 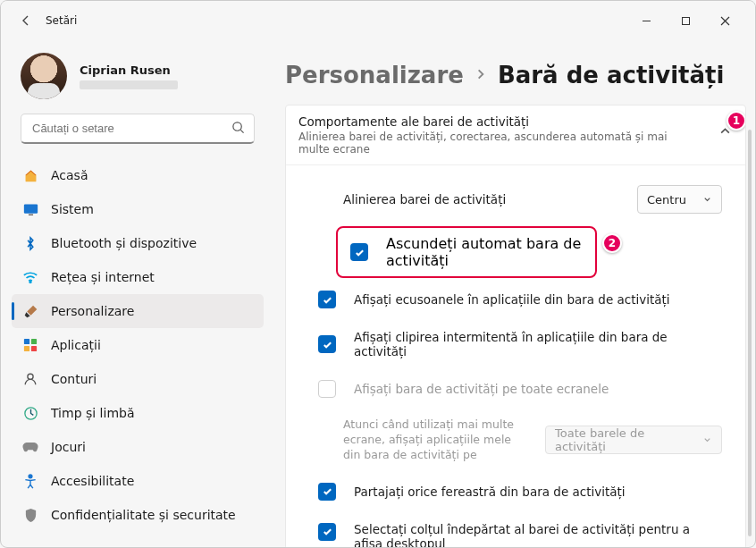 What do you see at coordinates (103, 277) in the screenshot?
I see `nav-label: Rețea și internet` at bounding box center [103, 277].